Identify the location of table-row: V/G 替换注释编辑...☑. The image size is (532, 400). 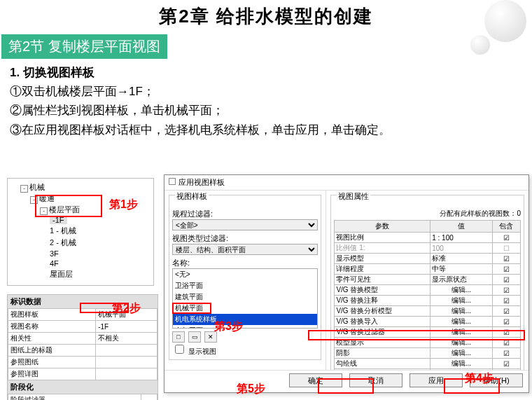
(428, 301).